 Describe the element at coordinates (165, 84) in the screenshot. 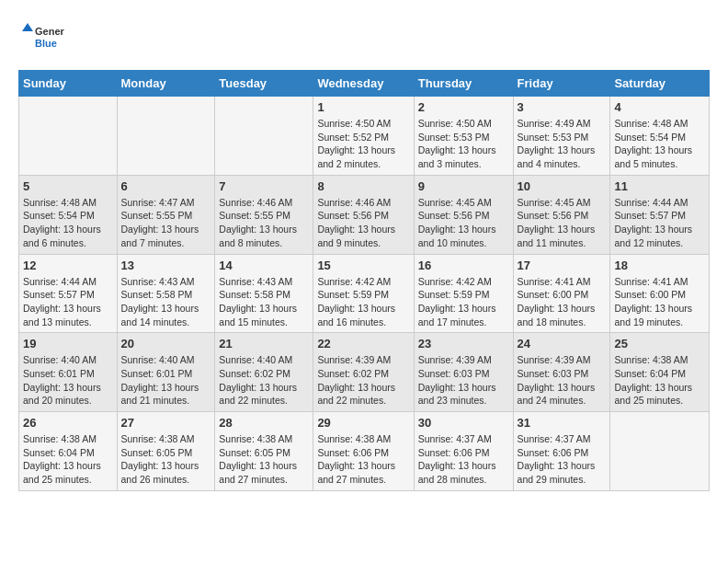

I see `weekday-header-monday: Monday` at that location.